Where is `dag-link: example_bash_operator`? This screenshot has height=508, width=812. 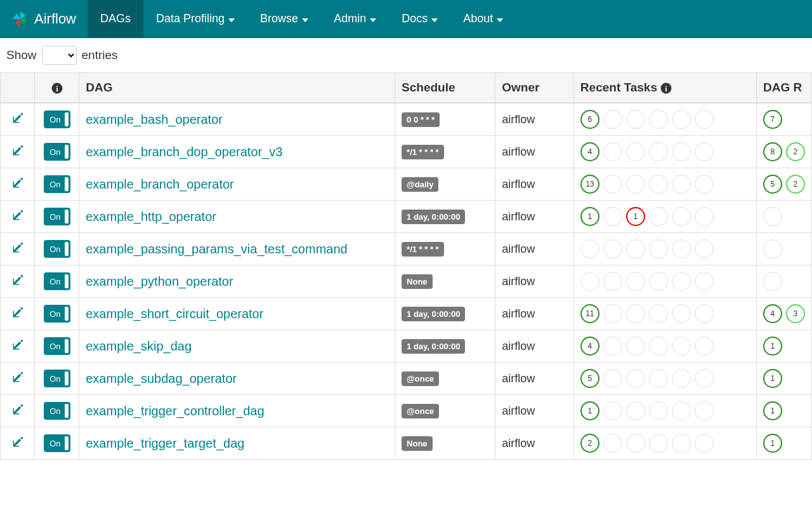 dag-link: example_bash_operator is located at coordinates (154, 119).